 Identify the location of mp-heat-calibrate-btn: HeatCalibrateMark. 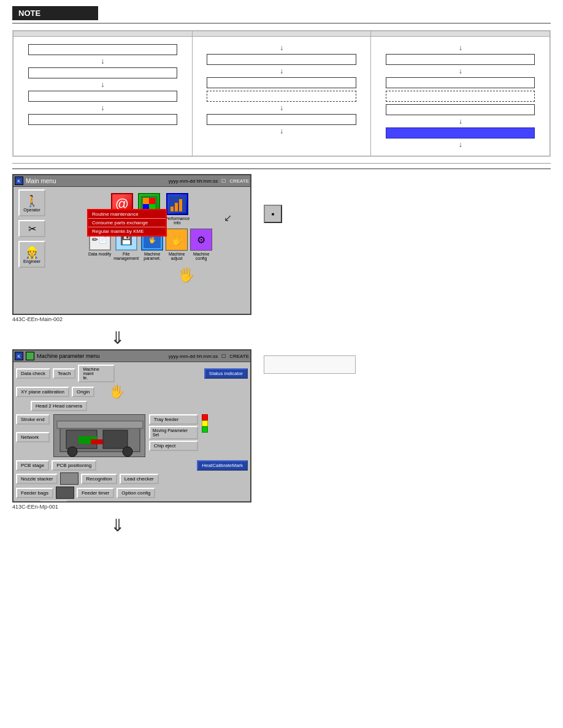
(222, 466).